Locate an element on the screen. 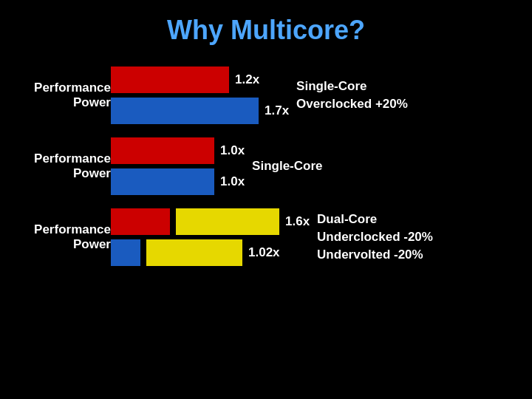  bar-row-3b: 1.02x is located at coordinates (210, 253).